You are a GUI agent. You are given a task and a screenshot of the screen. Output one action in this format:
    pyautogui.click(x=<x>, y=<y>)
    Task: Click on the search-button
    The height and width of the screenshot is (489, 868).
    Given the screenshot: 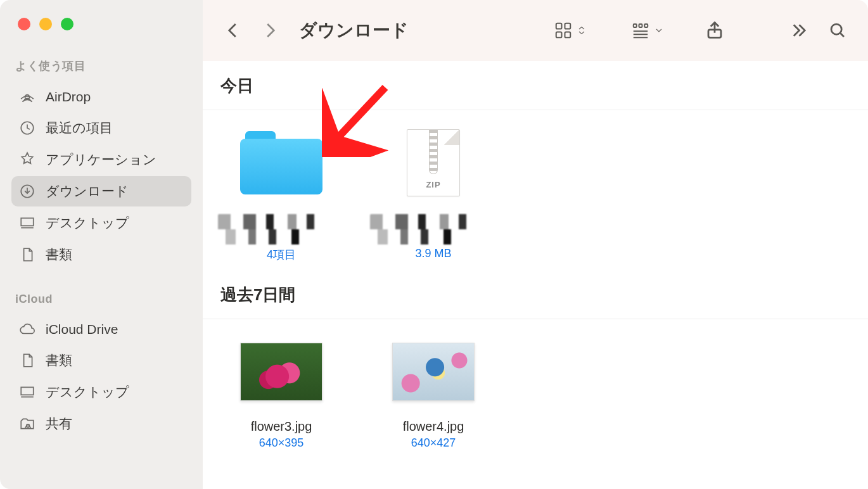 What is the action you would take?
    pyautogui.click(x=838, y=30)
    